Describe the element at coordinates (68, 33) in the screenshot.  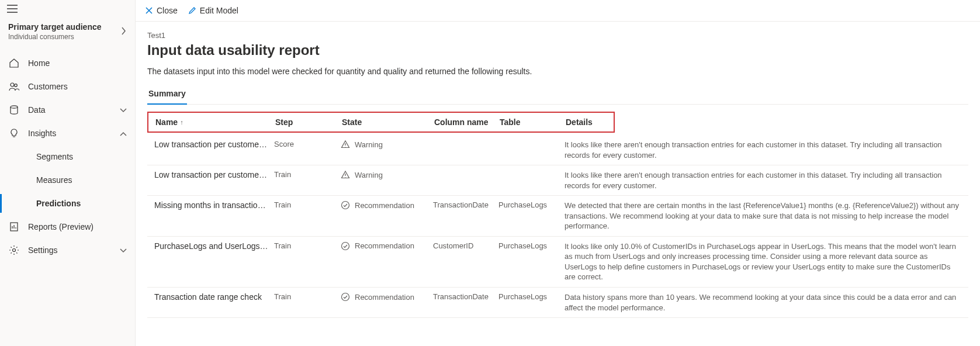
I see `audience-switcher: Primary target audience Individual consu…` at that location.